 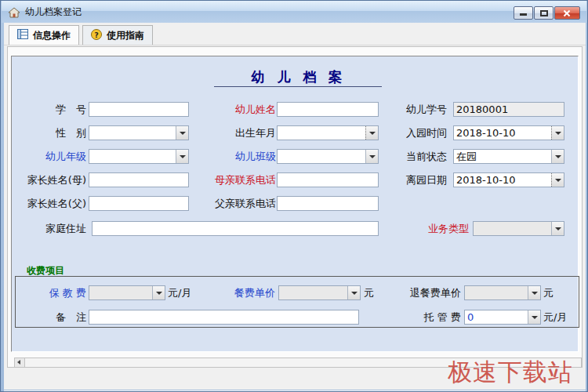 I want to click on student-no-input, so click(x=139, y=110).